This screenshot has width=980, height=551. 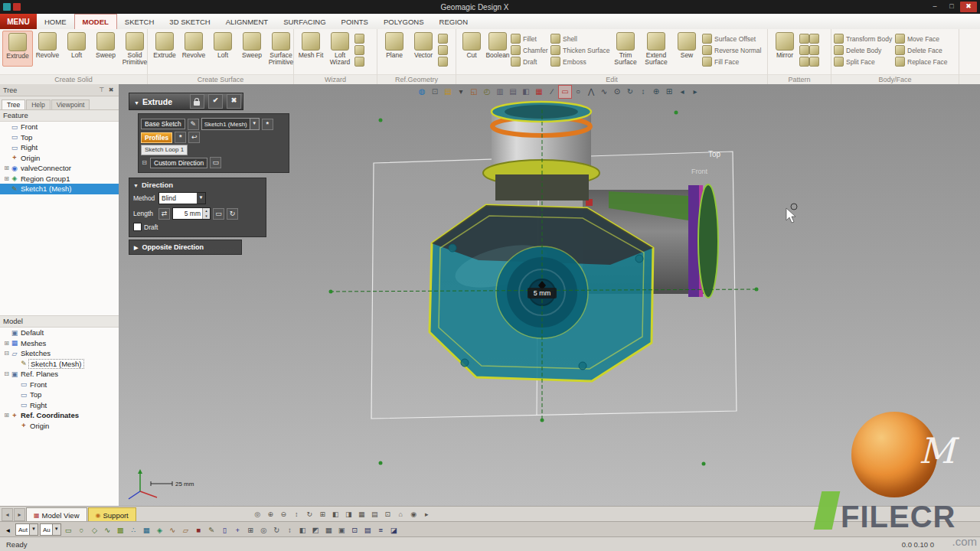 I want to click on replace-face-button: Replace Face, so click(x=923, y=61).